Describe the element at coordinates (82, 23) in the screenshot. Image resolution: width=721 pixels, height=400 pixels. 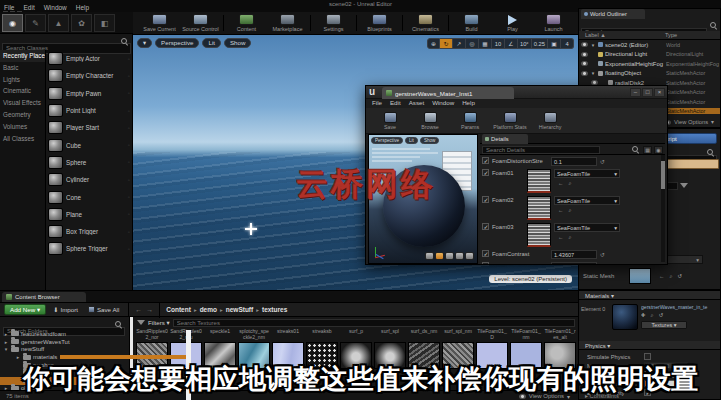
I see `foliage-mode-icon: ✿` at that location.